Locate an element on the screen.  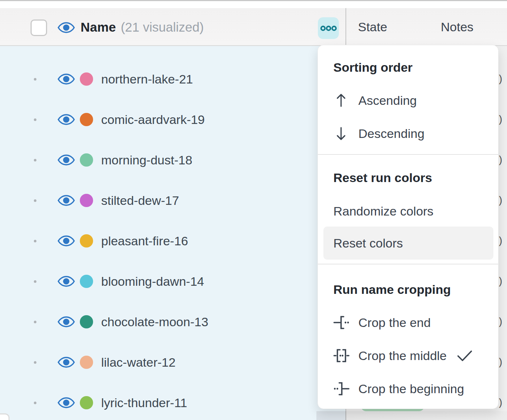
run-name: pleasant-fire-16 is located at coordinates (145, 241).